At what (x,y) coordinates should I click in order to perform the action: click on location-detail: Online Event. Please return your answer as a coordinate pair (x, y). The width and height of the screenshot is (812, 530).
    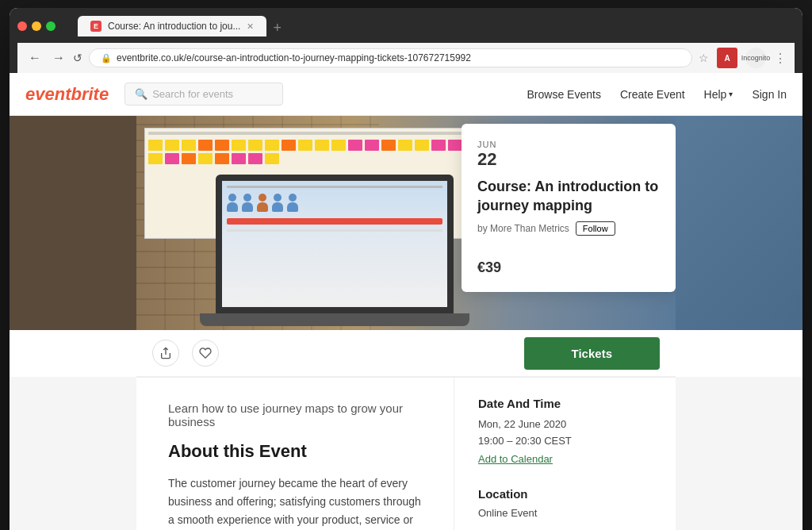
    Looking at the image, I should click on (565, 513).